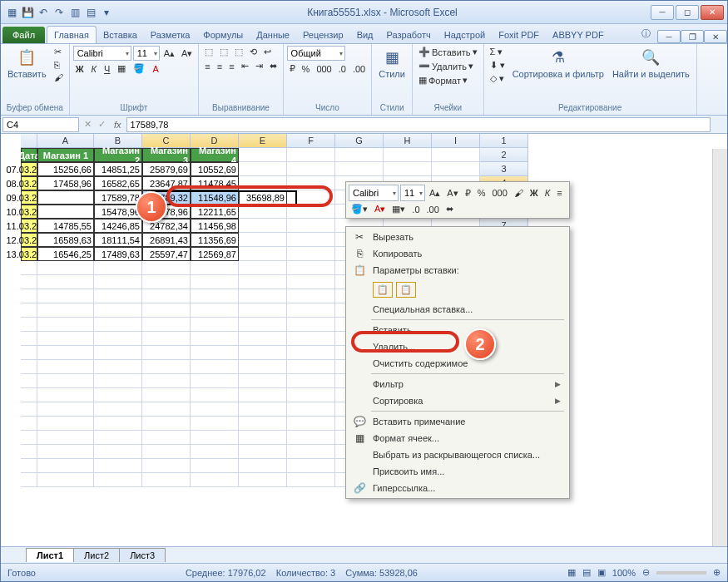  Describe the element at coordinates (587, 572) in the screenshot. I see `view-layout-icon: ▤` at that location.